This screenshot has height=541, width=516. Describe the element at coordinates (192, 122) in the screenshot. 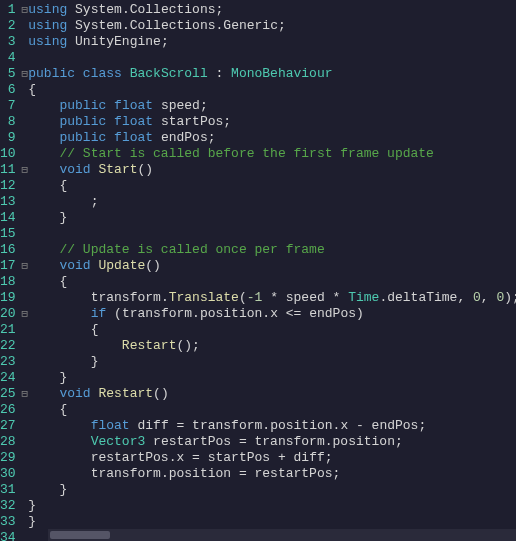

I see `token-field: startPos` at that location.